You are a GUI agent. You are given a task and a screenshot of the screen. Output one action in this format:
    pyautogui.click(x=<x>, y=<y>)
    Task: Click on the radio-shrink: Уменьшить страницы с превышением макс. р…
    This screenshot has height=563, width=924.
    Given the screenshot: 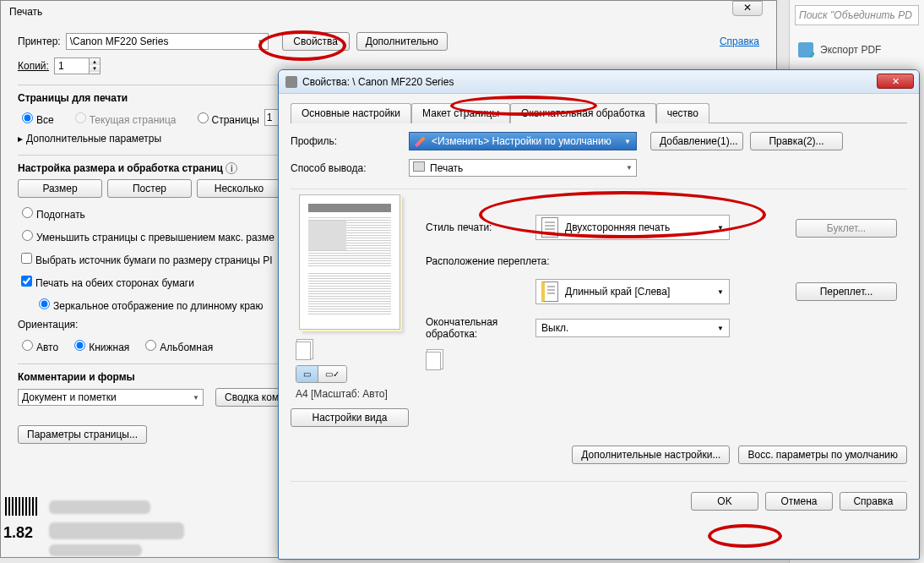 What is the action you would take?
    pyautogui.click(x=146, y=235)
    